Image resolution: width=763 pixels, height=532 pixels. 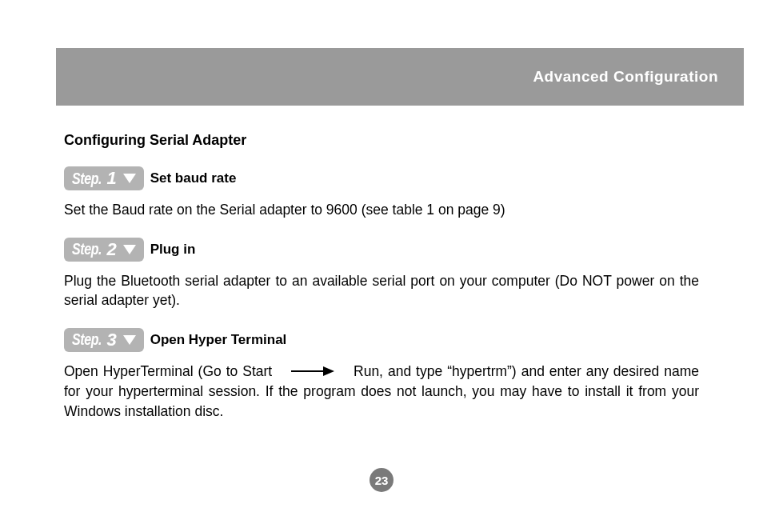 I want to click on step-badge: Step. 2, so click(x=104, y=250).